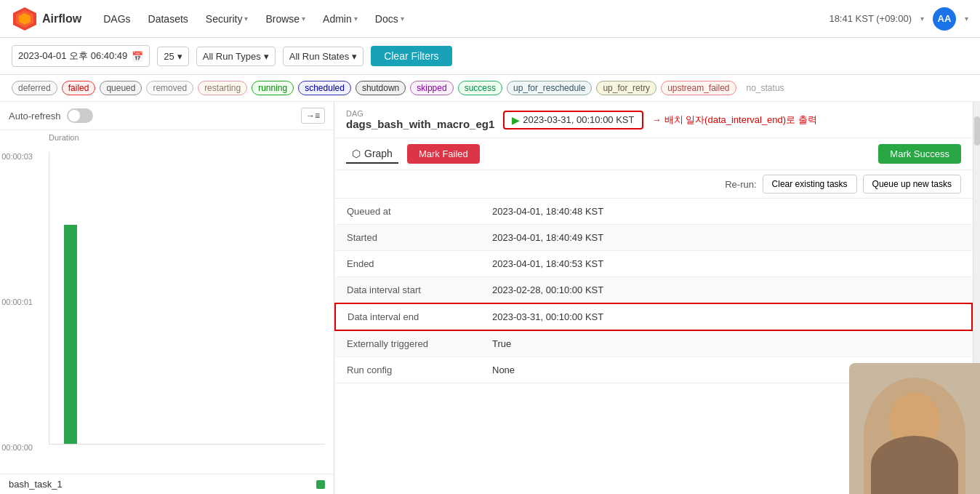 The width and height of the screenshot is (980, 494). I want to click on person-image, so click(915, 429).